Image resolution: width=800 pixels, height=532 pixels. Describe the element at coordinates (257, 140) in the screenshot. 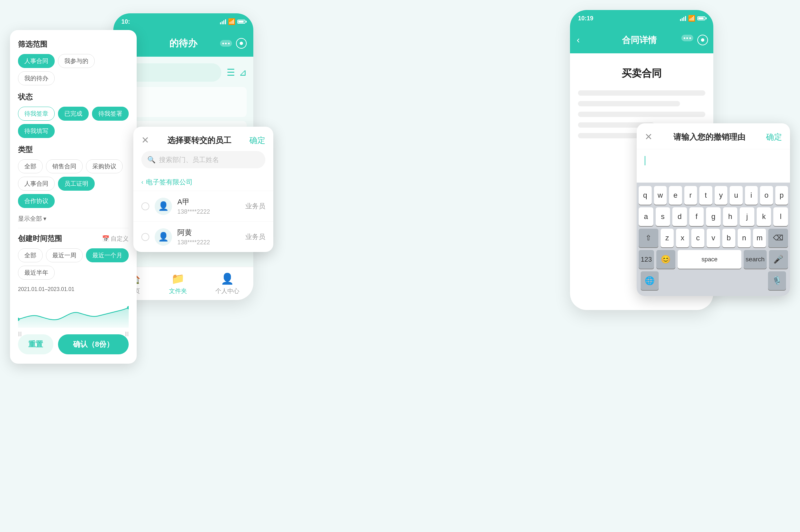

I see `modal-confirm-btn: 确定` at that location.